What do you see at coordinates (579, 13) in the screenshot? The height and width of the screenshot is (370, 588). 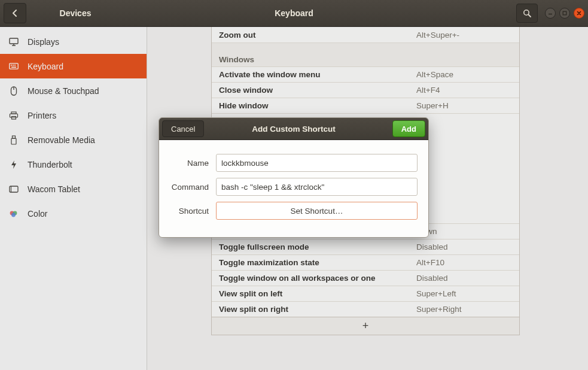 I see `close-button` at bounding box center [579, 13].